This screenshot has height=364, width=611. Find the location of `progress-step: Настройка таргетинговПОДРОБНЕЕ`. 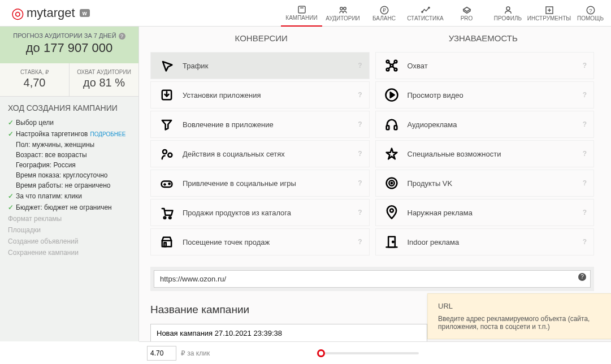

progress-step: Настройка таргетинговПОДРОБНЕЕ is located at coordinates (69, 134).